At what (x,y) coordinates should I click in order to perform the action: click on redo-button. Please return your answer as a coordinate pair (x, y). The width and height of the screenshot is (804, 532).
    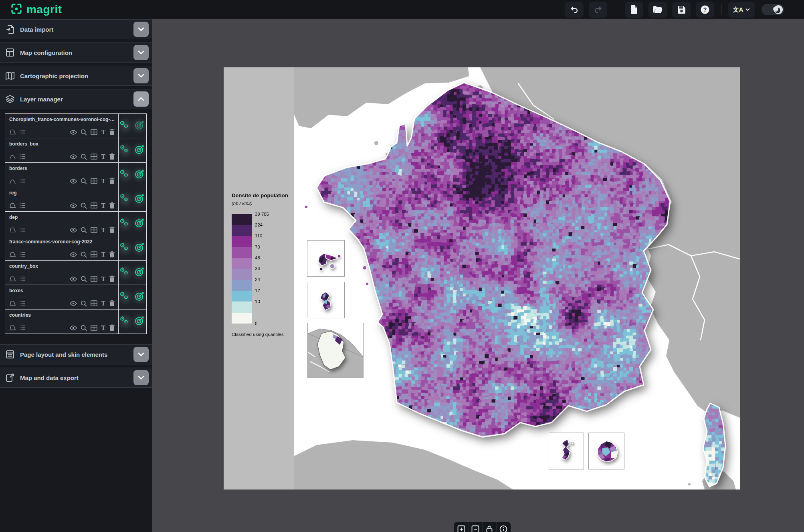
    Looking at the image, I should click on (598, 10).